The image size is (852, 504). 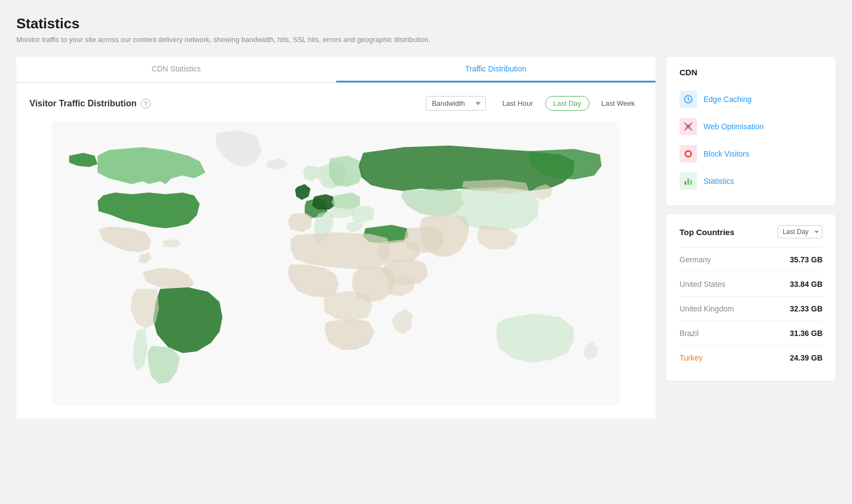 I want to click on cdn-card-title: CDN, so click(x=751, y=72).